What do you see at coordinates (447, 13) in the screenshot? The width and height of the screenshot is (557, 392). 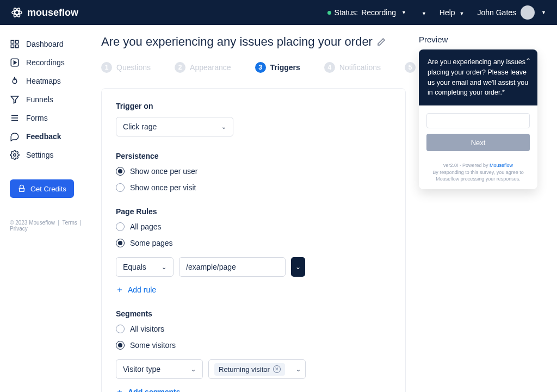 I see `help-label: Help` at bounding box center [447, 13].